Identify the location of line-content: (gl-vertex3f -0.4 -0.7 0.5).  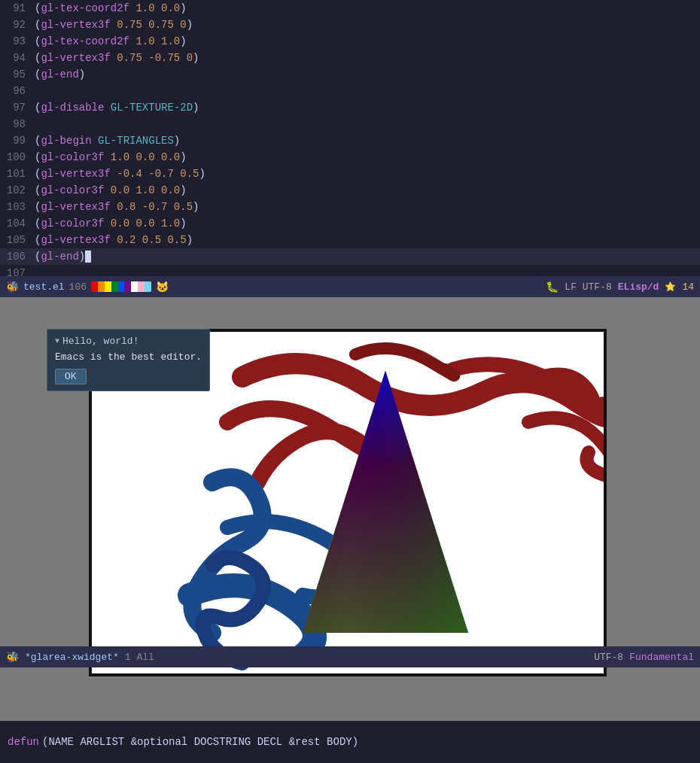
(120, 174).